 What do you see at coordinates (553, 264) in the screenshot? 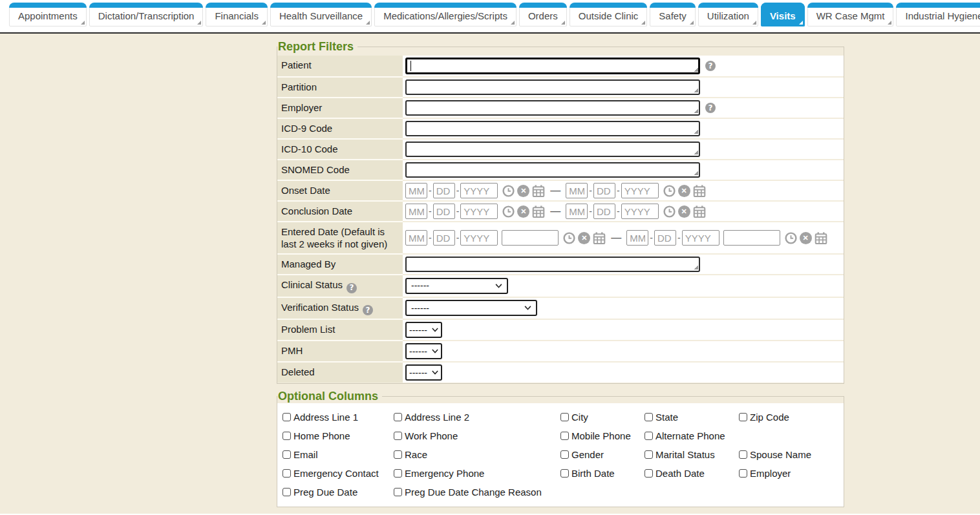
I see `managed-by-input` at bounding box center [553, 264].